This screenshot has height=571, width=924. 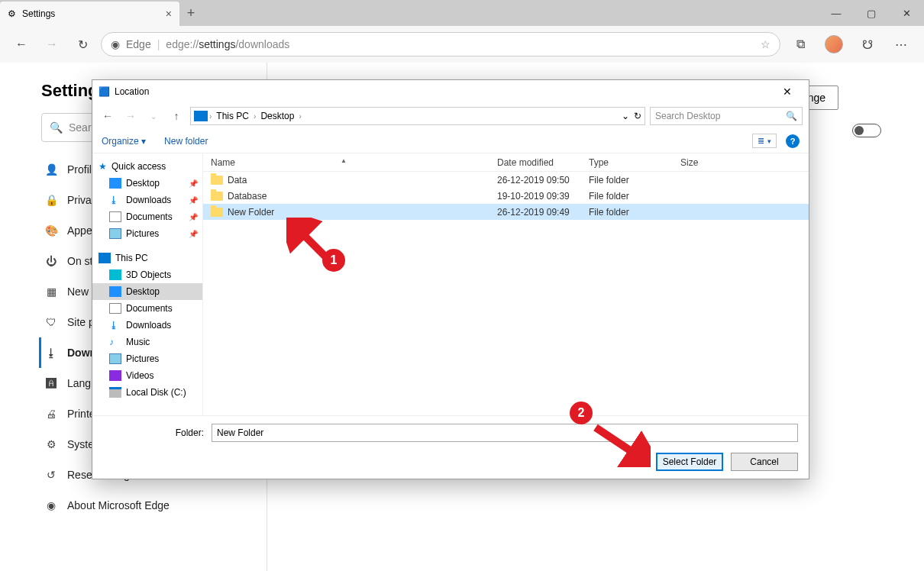 I want to click on gear-icon: ⚙, so click(x=12, y=14).